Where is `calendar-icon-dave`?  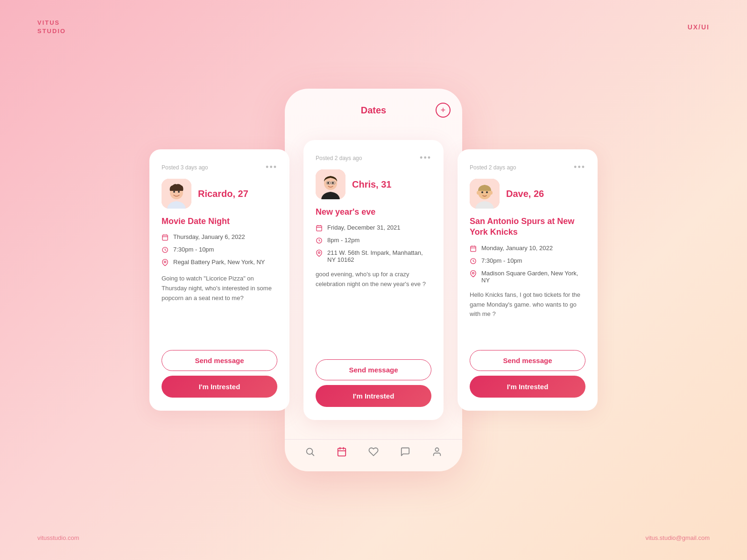
calendar-icon-dave is located at coordinates (473, 249).